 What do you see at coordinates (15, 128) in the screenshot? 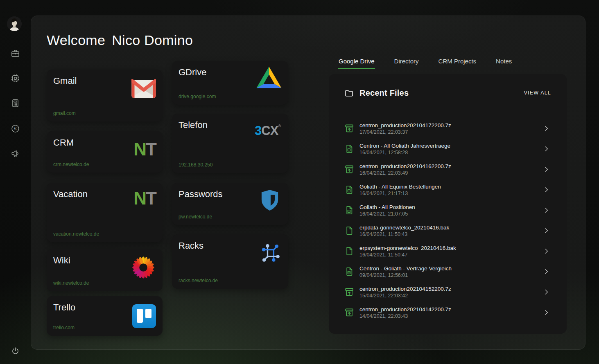
I see `sidebar-item-finance: €` at bounding box center [15, 128].